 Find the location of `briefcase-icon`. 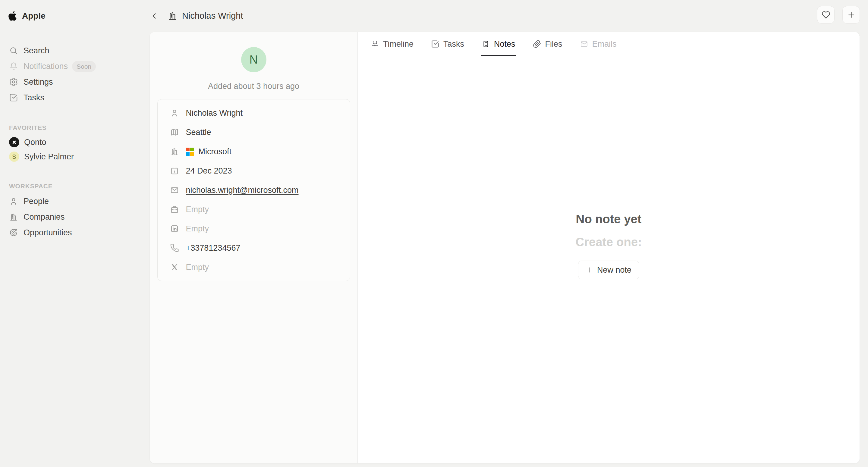

briefcase-icon is located at coordinates (175, 210).